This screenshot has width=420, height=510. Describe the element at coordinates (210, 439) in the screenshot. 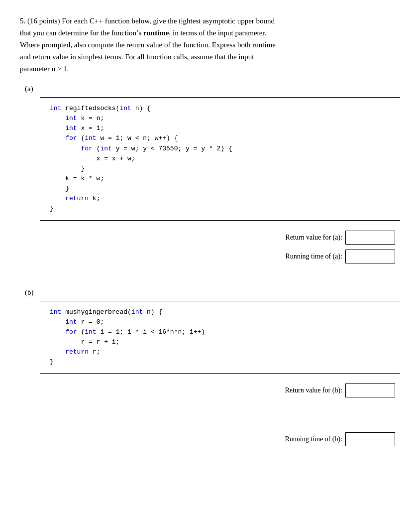

I see `part-b-runtime-area: Running time of (b):` at that location.